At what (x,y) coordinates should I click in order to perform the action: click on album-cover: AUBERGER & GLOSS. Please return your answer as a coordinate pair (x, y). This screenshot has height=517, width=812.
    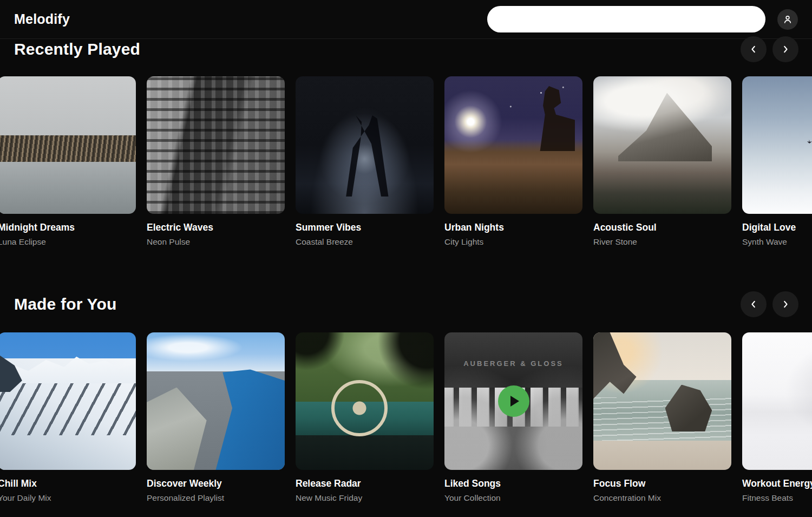
    Looking at the image, I should click on (513, 401).